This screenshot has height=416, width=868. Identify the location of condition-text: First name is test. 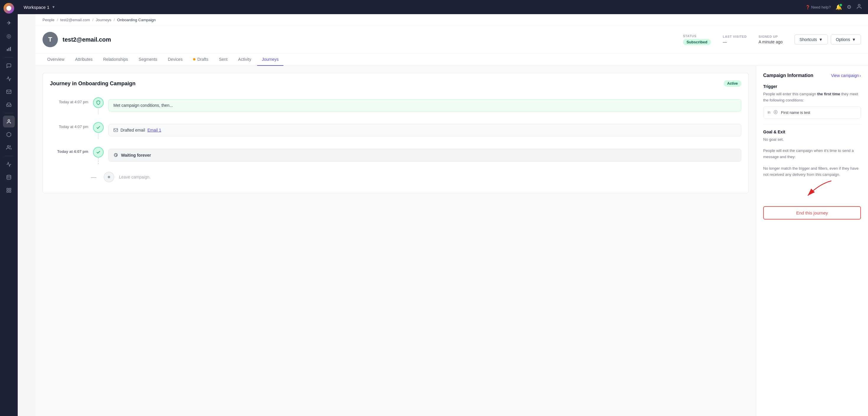
(796, 113).